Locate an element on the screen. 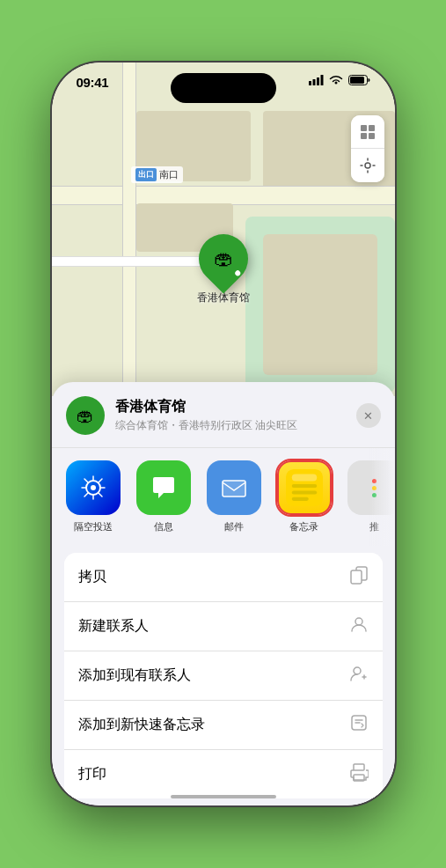 The width and height of the screenshot is (446, 868). dot-green is located at coordinates (375, 495).